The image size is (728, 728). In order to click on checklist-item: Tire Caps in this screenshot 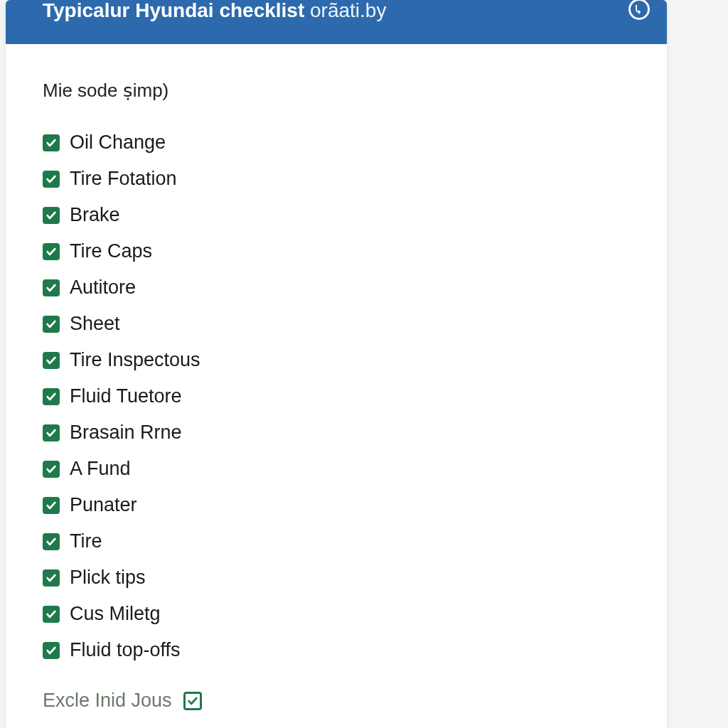, I will do `click(336, 252)`.